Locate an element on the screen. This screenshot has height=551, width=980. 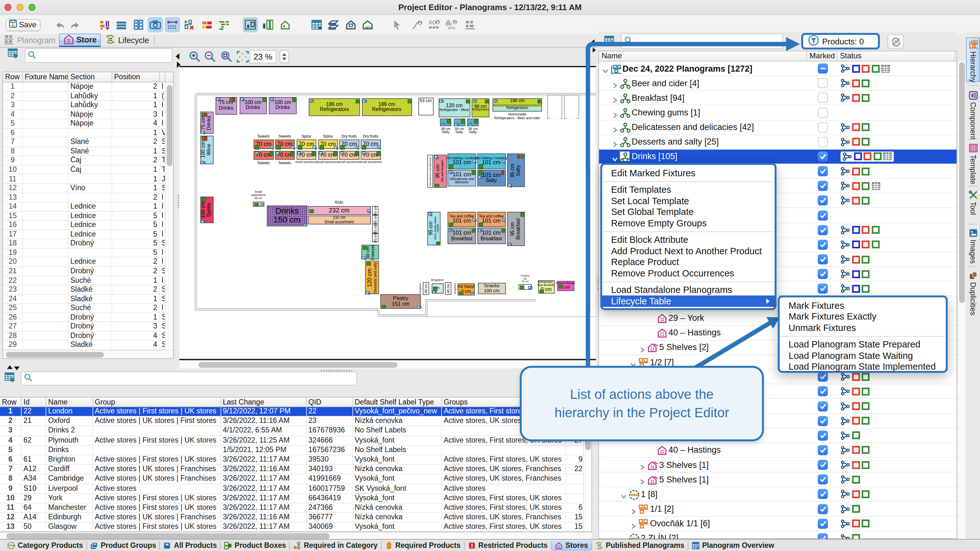
fixture: 50 cmFreezer is located at coordinates (370, 252).